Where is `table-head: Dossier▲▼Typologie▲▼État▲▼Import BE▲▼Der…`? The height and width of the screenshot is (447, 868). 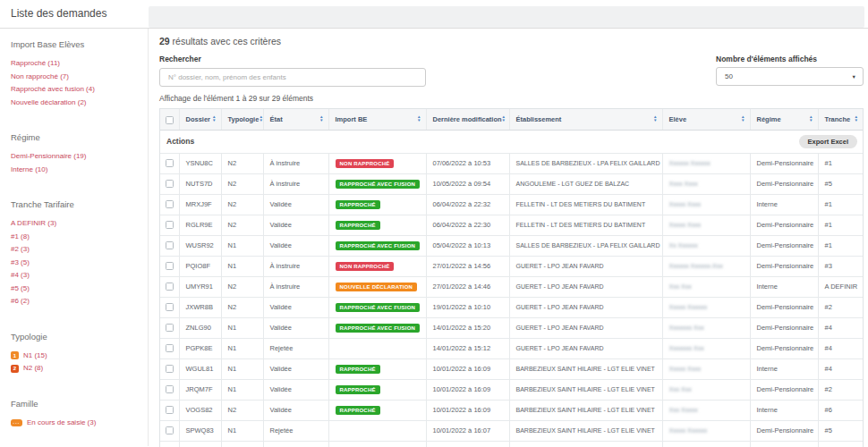
table-head: Dossier▲▼Typologie▲▼État▲▼Import BE▲▼Der… is located at coordinates (512, 120).